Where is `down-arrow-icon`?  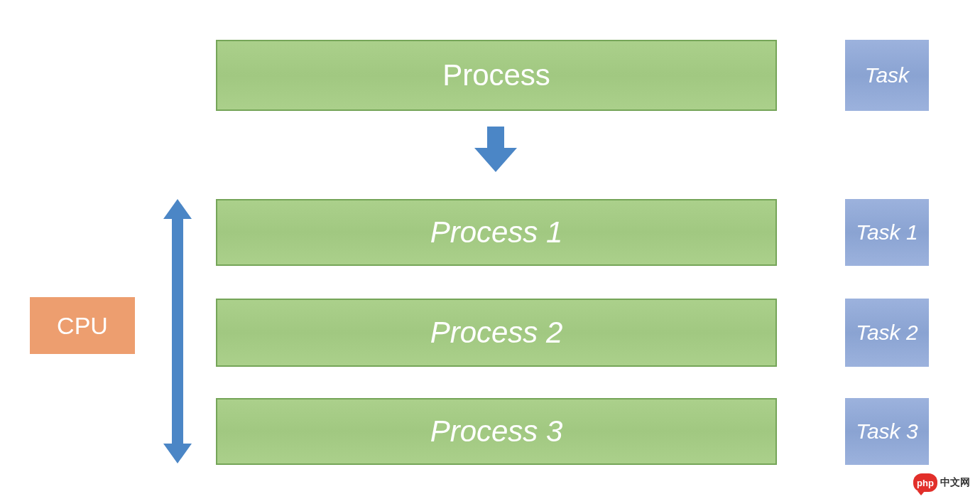 down-arrow-icon is located at coordinates (496, 149).